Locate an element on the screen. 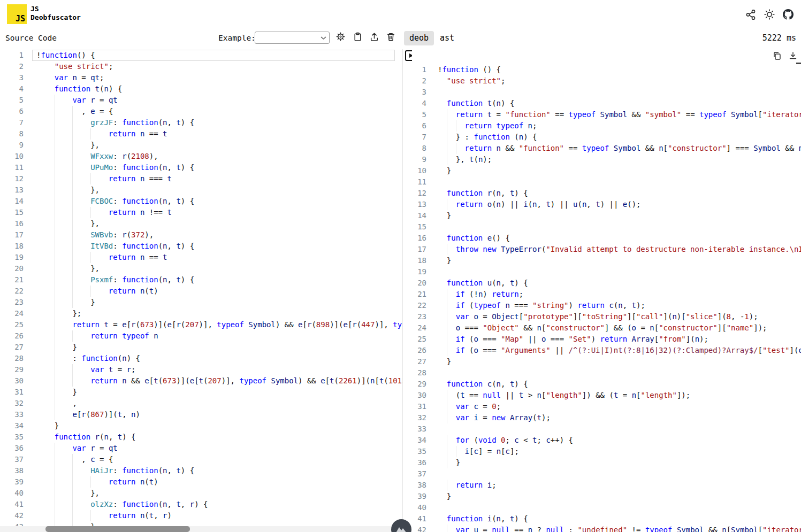 The height and width of the screenshot is (532, 801). line-number: 22 is located at coordinates (12, 291).